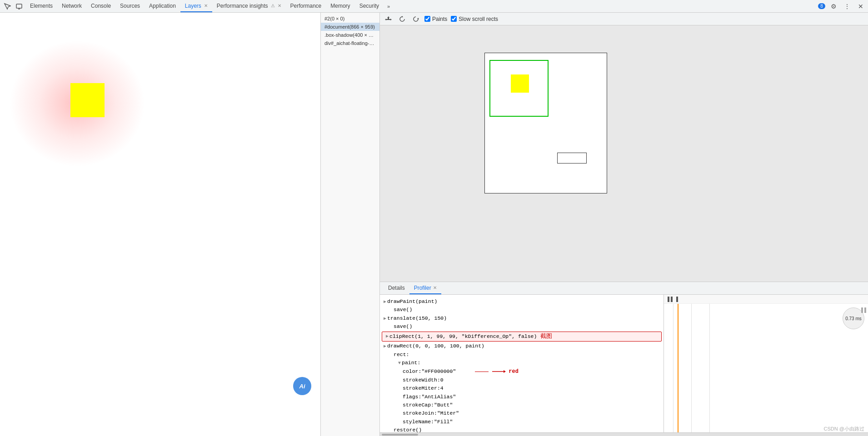  I want to click on layers-sidebar: #2(0 × 0) #document(866 × 959) .box-shad…, so click(350, 224).